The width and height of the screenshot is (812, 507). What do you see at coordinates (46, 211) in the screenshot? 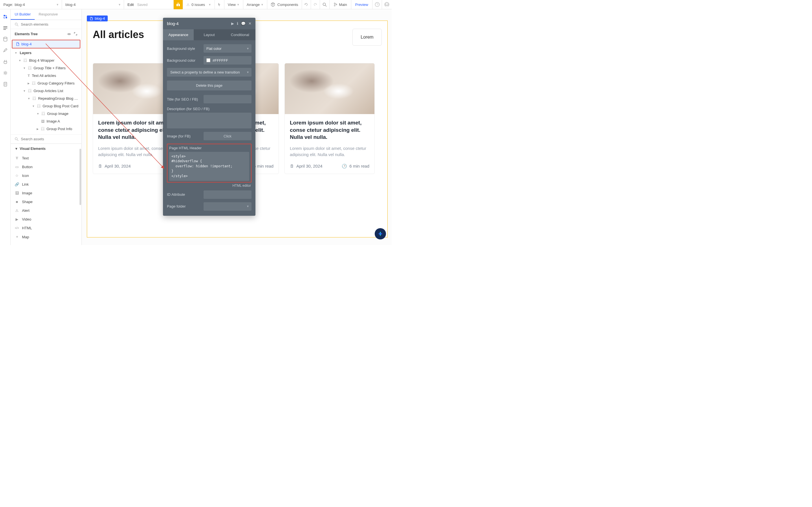
I see `ve-alert: ⚠Alert` at bounding box center [46, 211].